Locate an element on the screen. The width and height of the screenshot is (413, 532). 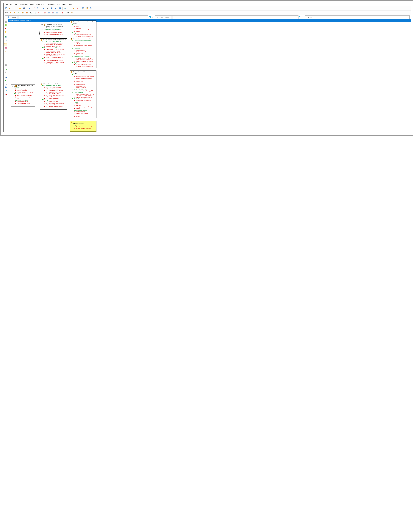
failure-item: Incorrect operation of equipme… is located at coordinates (53, 33).